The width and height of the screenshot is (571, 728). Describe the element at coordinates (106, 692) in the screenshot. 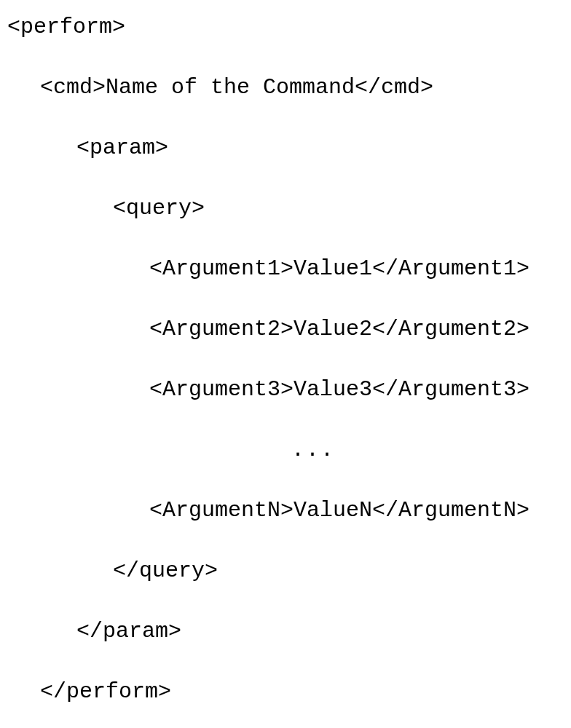

I see `tag-text: </perform>` at that location.